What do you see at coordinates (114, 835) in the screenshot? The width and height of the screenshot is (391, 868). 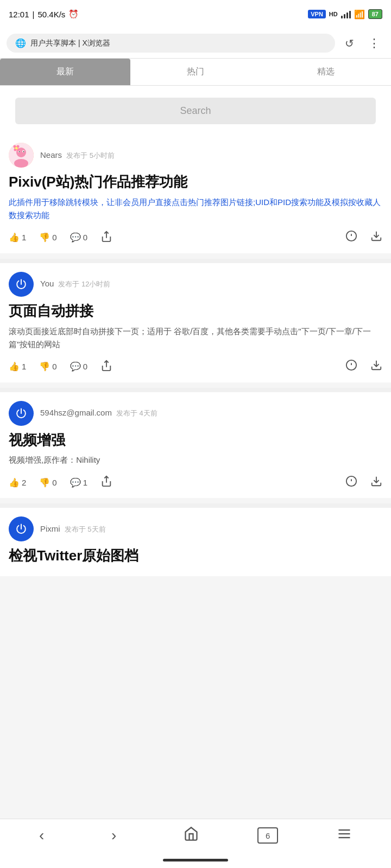 I see `forward-icon: ›` at bounding box center [114, 835].